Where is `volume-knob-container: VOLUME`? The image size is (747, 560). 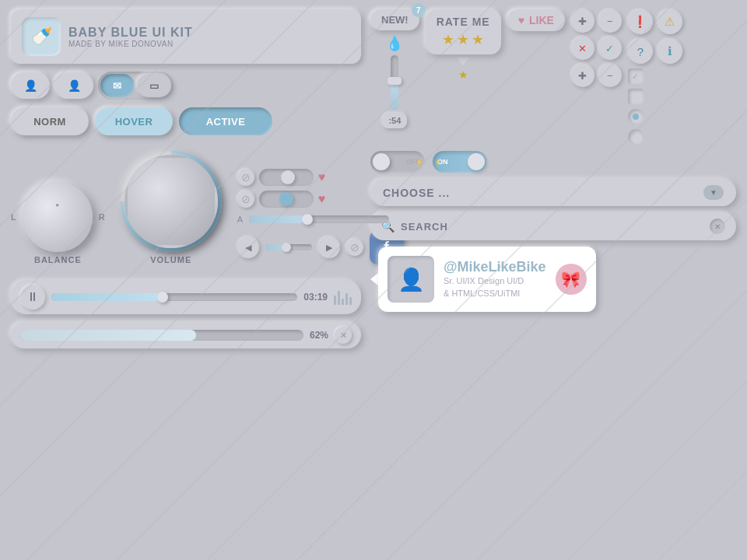
volume-knob-container: VOLUME is located at coordinates (171, 208).